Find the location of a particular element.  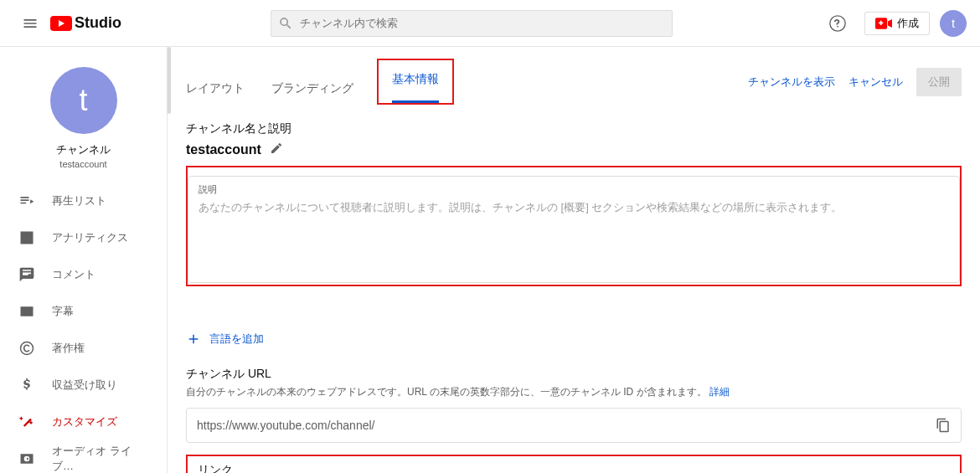

channel-url-heading: チャンネル URL is located at coordinates (574, 374).